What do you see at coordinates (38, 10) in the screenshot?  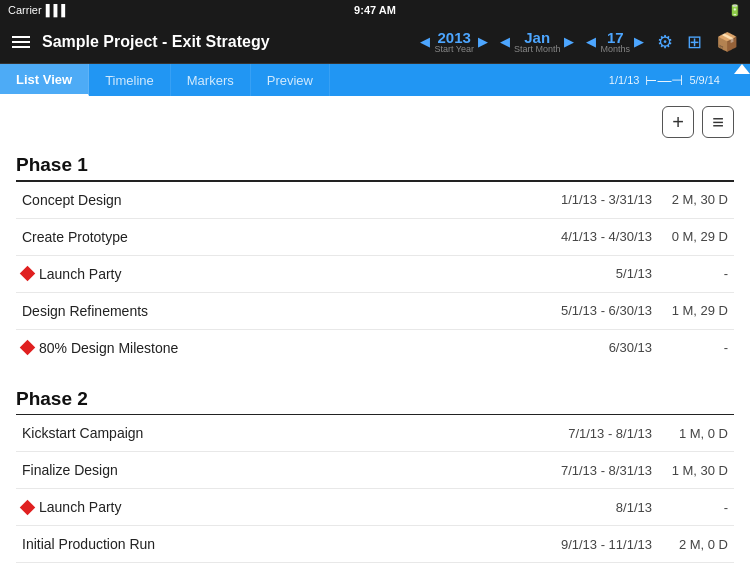 I see `status-left: Carrier ▌▌▌` at bounding box center [38, 10].